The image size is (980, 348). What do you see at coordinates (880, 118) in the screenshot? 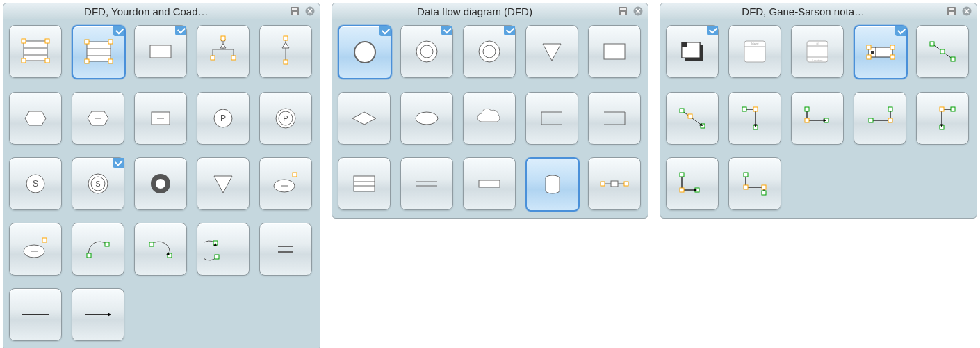
I see `shape-gs-conn5` at bounding box center [880, 118].